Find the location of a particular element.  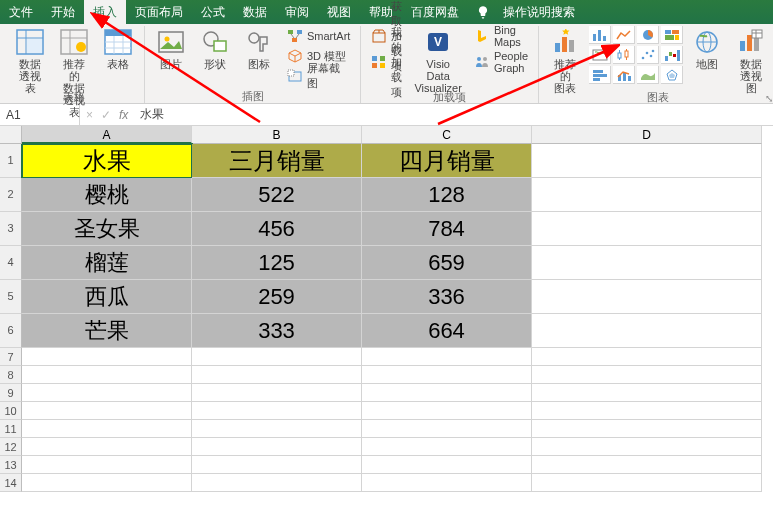

row-header: 2 is located at coordinates (11, 195).